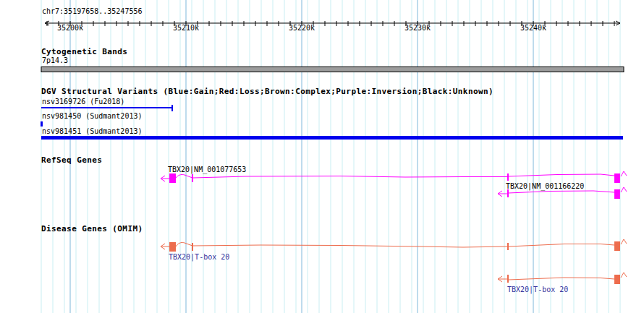  What do you see at coordinates (92, 12) in the screenshot?
I see `region-coordinates: chr7:35197658..35247556` at bounding box center [92, 12].